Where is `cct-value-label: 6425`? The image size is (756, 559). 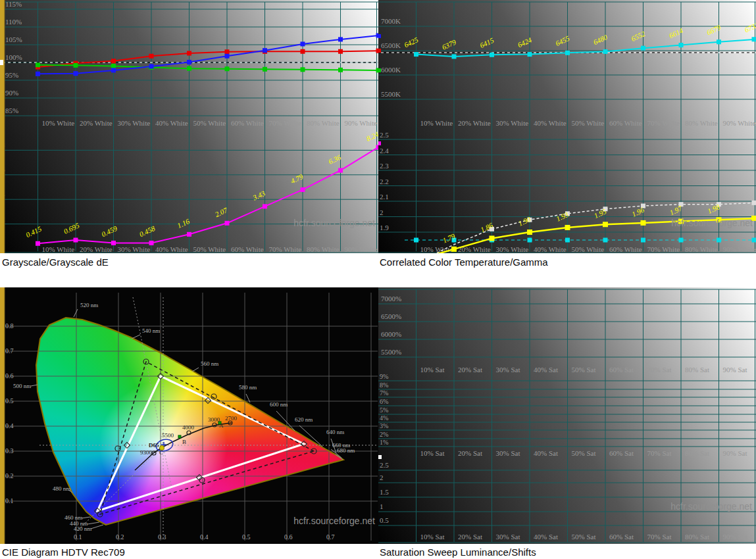
cct-value-label: 6425 is located at coordinates (411, 42).